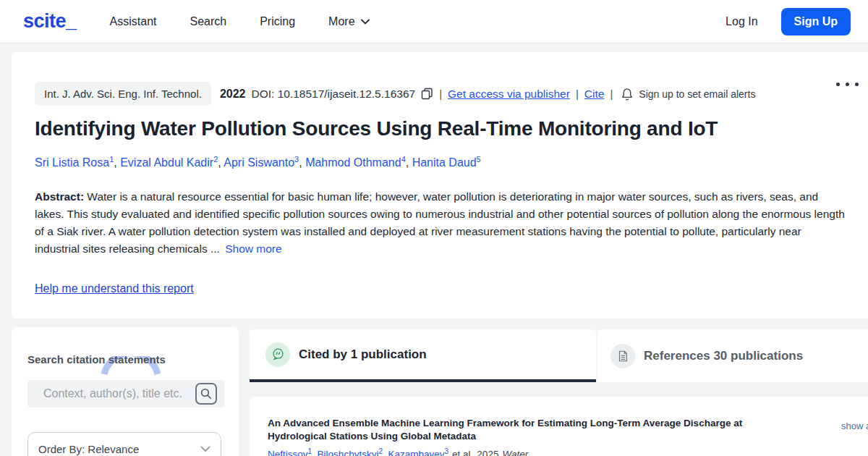  Describe the element at coordinates (558, 426) in the screenshot. I see `cited-by-panel: An Advanced Ensemble Machine Learning Fr…` at that location.